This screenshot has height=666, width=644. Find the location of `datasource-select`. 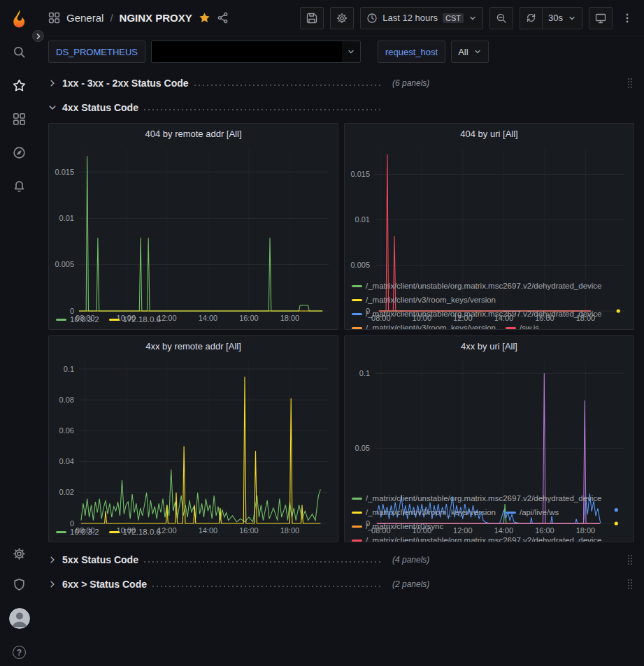

datasource-select is located at coordinates (256, 52).